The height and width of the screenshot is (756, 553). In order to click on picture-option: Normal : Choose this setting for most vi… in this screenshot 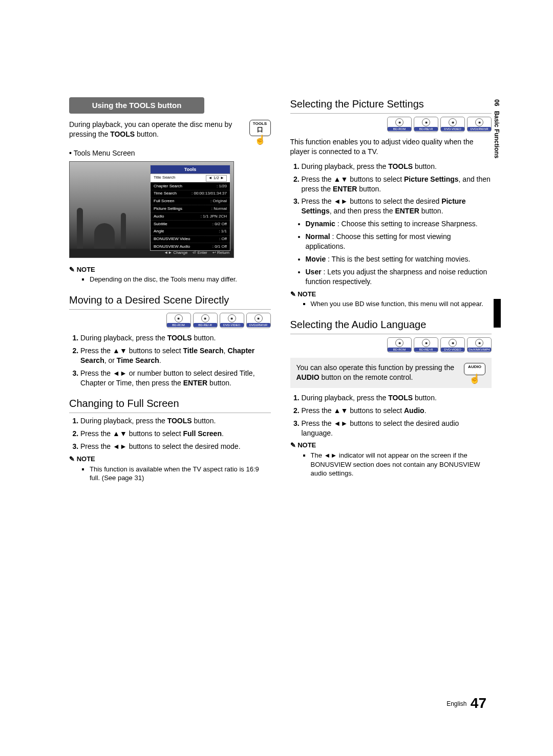, I will do `click(399, 242)`.